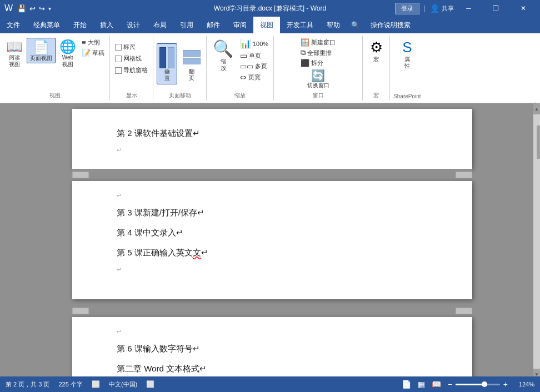 The width and height of the screenshot is (540, 392). Describe the element at coordinates (118, 47) in the screenshot. I see `ruler-checkbox` at that location.